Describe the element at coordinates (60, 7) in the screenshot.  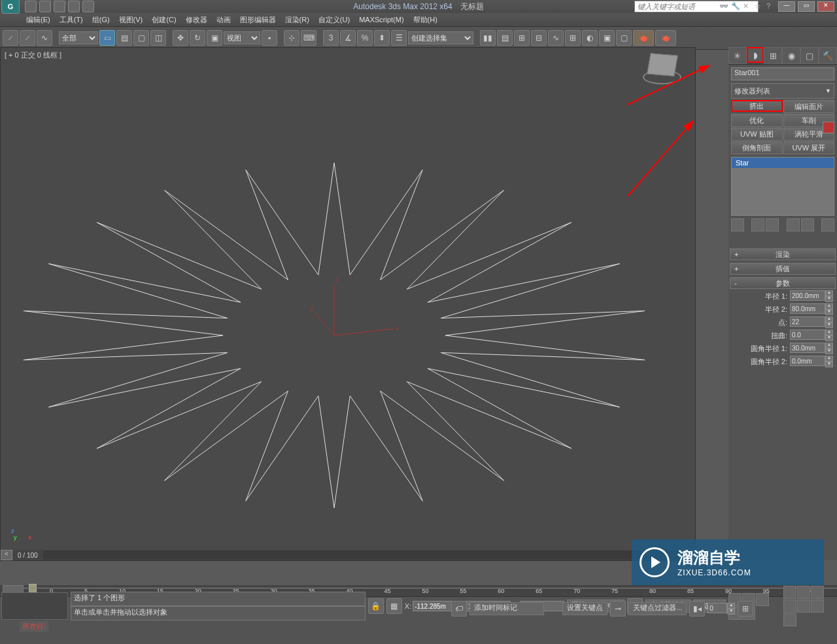
I see `save-icon` at that location.